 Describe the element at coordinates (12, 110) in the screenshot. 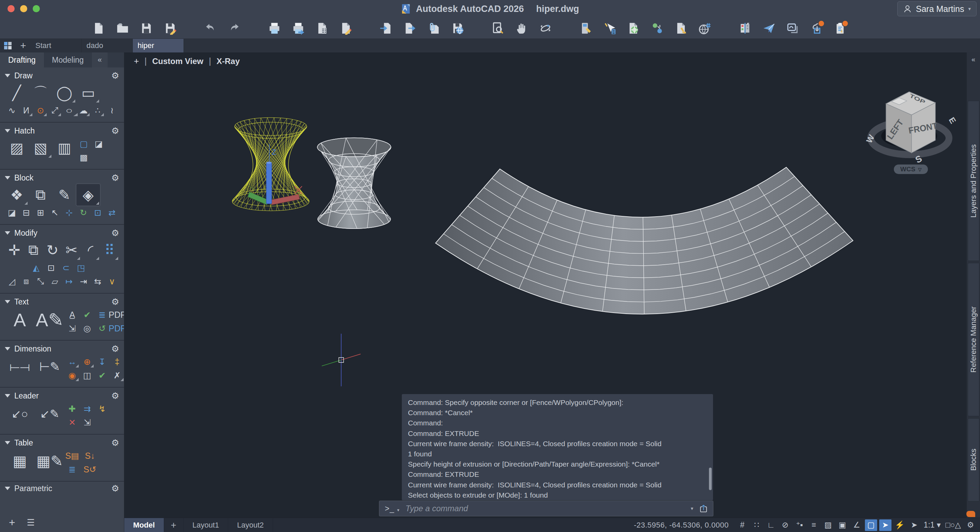

I see `spline-tool: ∿` at that location.